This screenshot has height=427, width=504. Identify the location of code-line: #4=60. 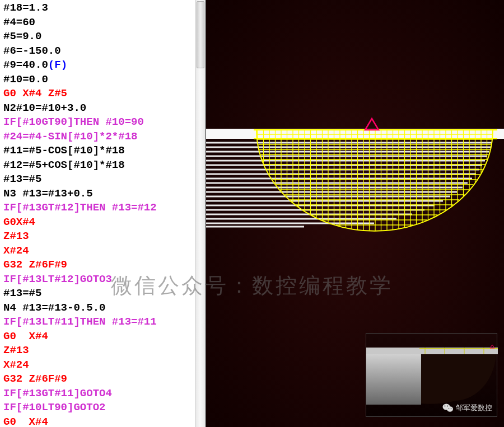
(102, 23).